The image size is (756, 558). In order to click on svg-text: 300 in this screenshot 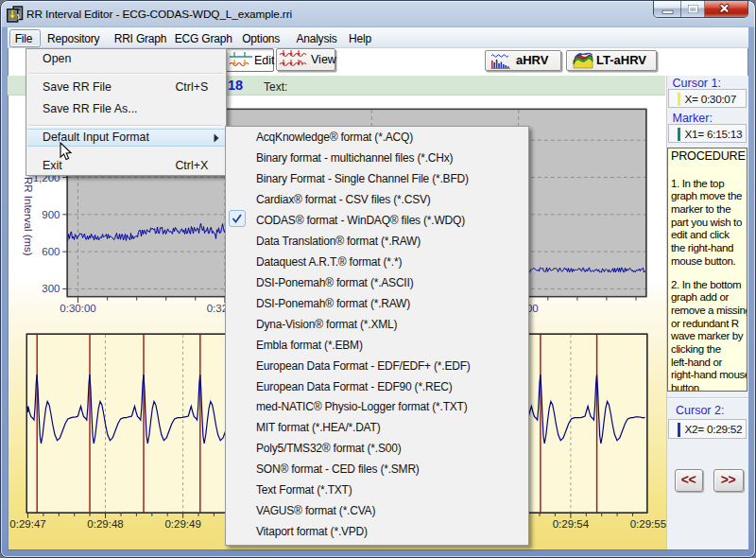, I will do `click(51, 288)`.